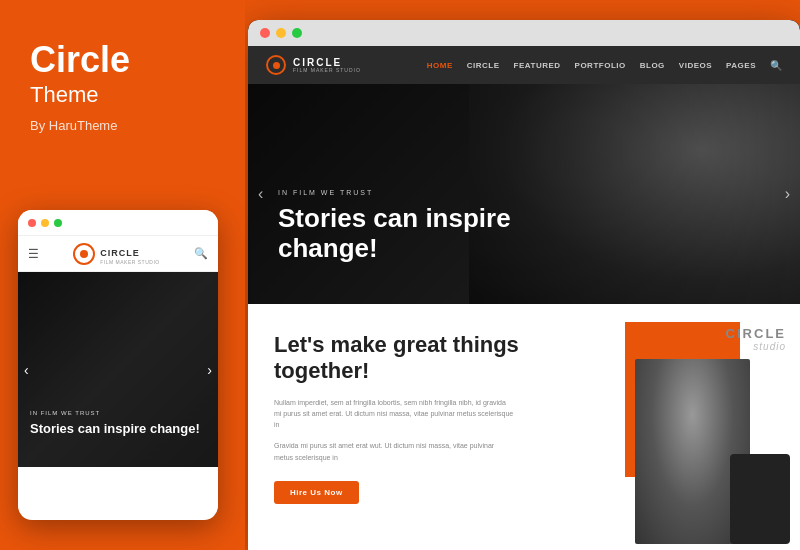 The image size is (800, 550). I want to click on hero-next-arrow: ›, so click(788, 194).